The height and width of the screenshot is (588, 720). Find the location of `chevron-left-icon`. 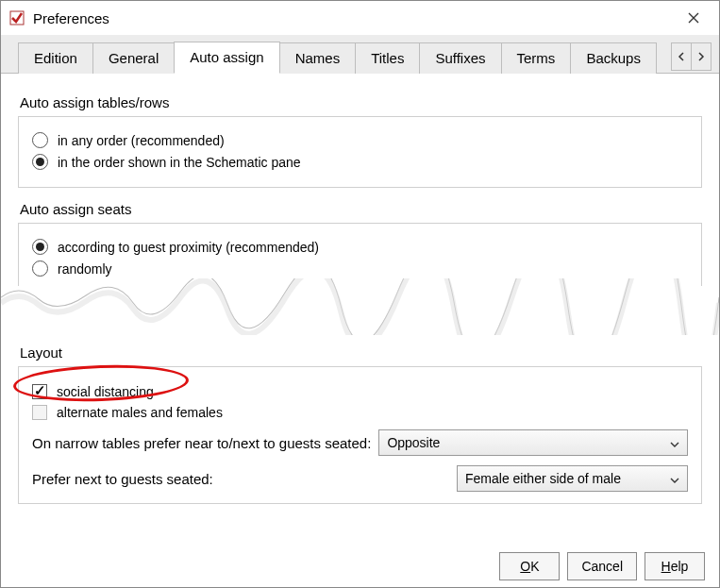

chevron-left-icon is located at coordinates (681, 57).